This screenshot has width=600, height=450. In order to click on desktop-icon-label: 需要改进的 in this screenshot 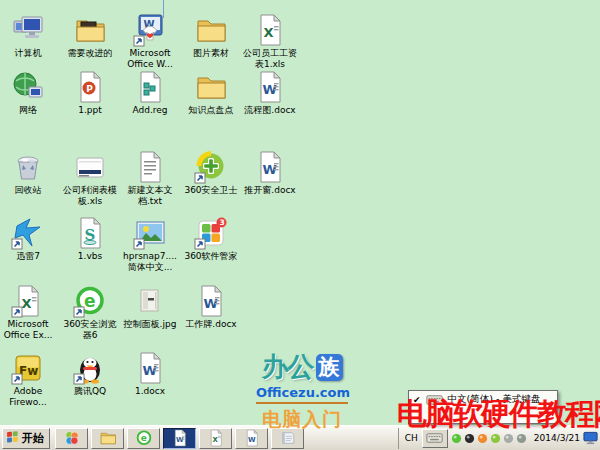, I will do `click(90, 54)`.